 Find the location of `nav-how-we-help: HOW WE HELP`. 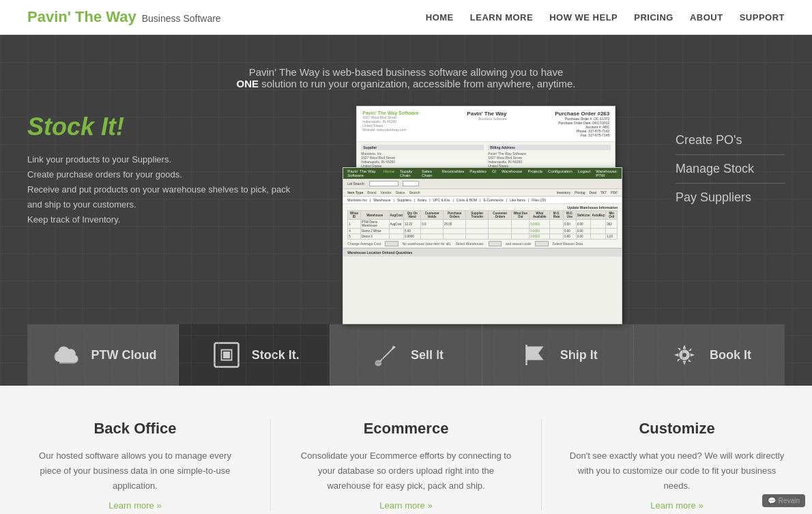

nav-how-we-help: HOW WE HELP is located at coordinates (583, 18).